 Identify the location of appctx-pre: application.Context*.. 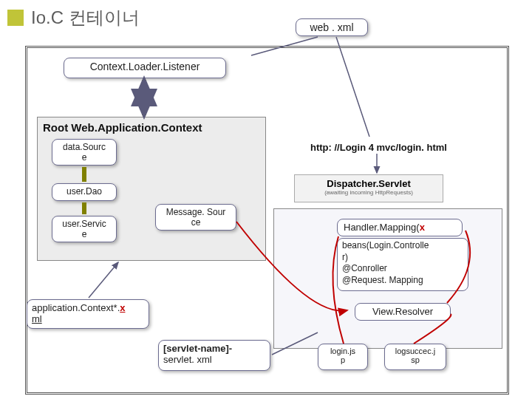
(75, 307).